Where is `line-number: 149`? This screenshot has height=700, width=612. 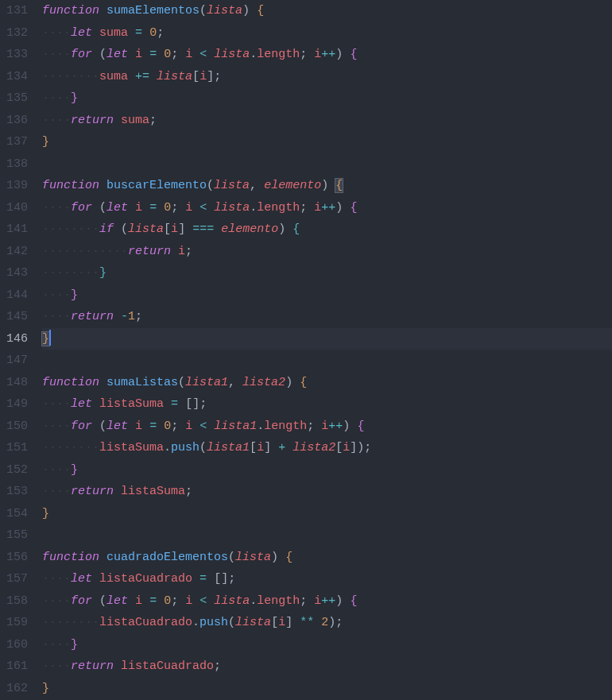 line-number: 149 is located at coordinates (17, 404).